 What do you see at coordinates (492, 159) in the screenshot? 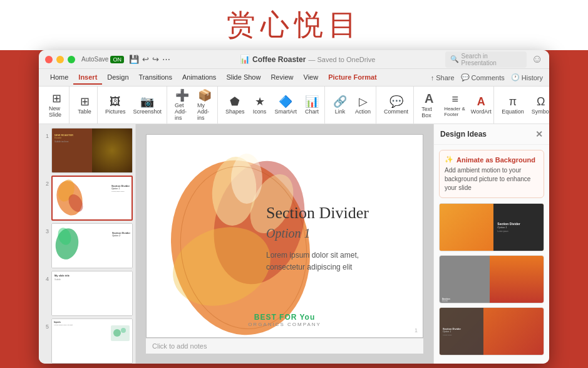
I see `animate-bg-title: ✨ Animate as Background` at bounding box center [492, 159].